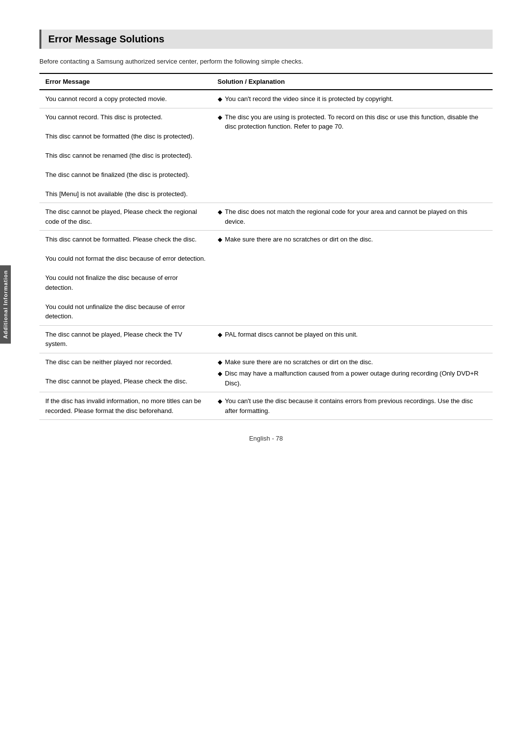 This screenshot has width=532, height=756. Describe the element at coordinates (352, 378) in the screenshot. I see `solution-item: ◆Disc may have a malfunction caused from…` at that location.